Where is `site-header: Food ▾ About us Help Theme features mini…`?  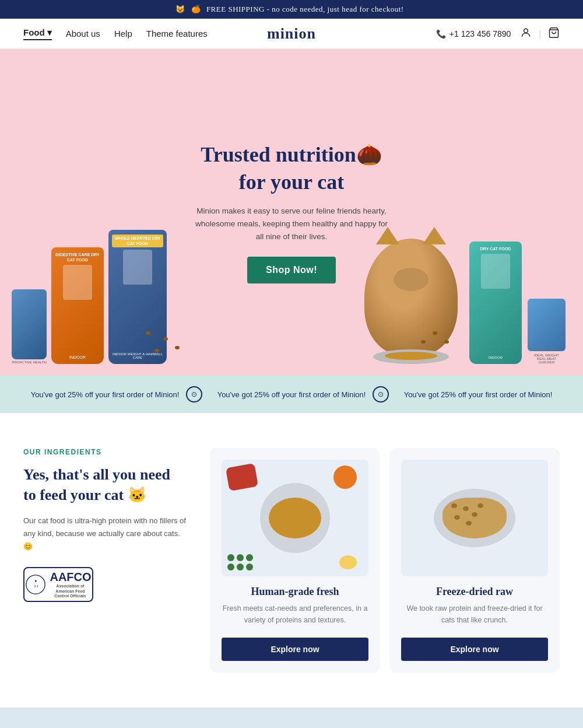 site-header: Food ▾ About us Help Theme features mini… is located at coordinates (292, 34).